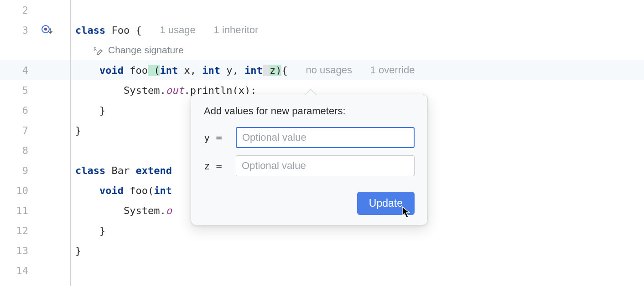 Image resolution: width=644 pixels, height=286 pixels. Describe the element at coordinates (358, 70) in the screenshot. I see `code-line: void foo (int x, int y, int z){ no usage…` at that location.